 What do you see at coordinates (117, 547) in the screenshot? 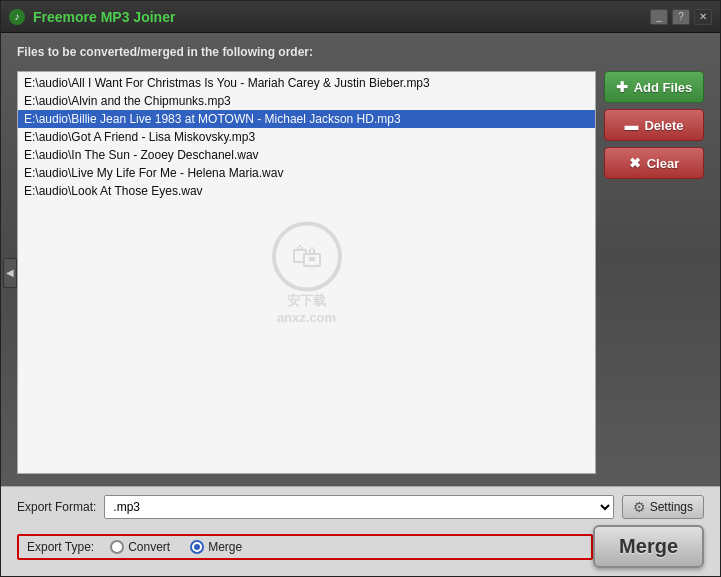
I see `convert-radio` at bounding box center [117, 547].